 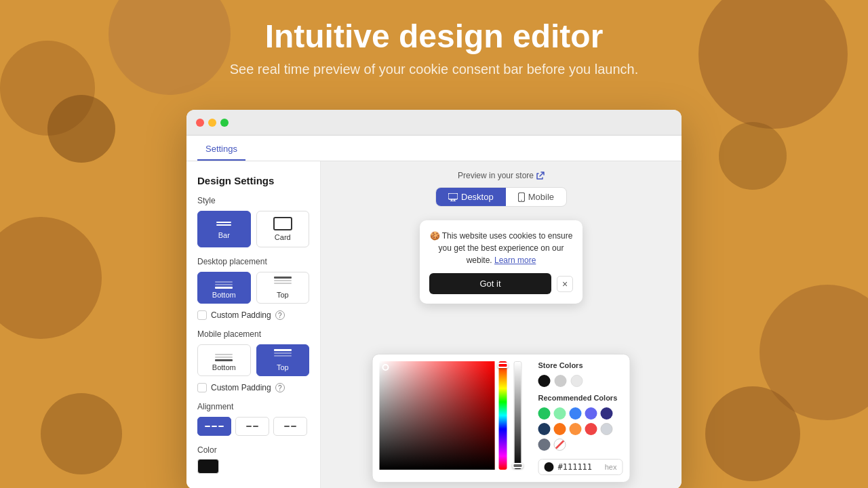 What do you see at coordinates (518, 415) in the screenshot?
I see `opacity-strip` at bounding box center [518, 415].